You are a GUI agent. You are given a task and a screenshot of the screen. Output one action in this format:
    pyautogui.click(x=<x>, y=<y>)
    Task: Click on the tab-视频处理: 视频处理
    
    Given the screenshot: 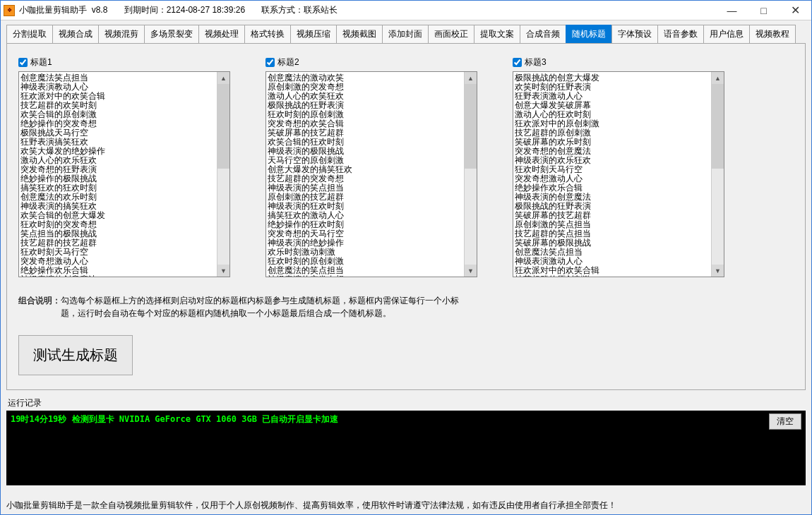 What is the action you would take?
    pyautogui.click(x=222, y=34)
    